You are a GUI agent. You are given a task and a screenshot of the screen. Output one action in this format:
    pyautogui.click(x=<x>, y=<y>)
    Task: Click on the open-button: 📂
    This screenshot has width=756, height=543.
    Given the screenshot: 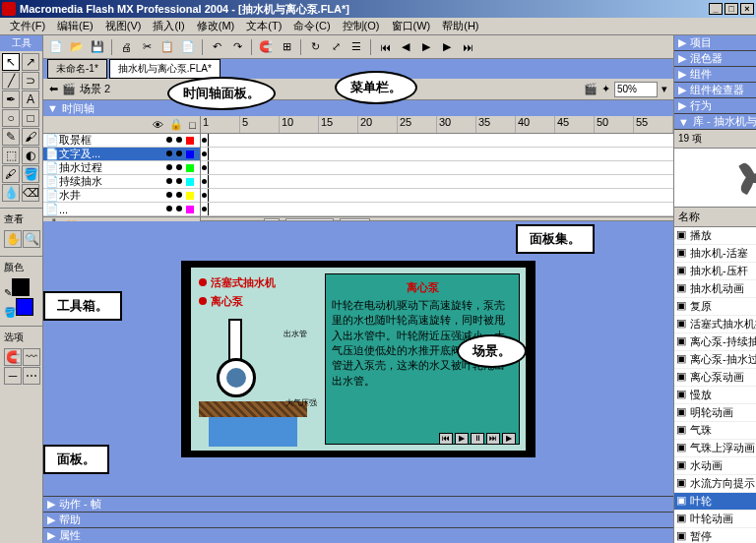 What is the action you would take?
    pyautogui.click(x=77, y=47)
    